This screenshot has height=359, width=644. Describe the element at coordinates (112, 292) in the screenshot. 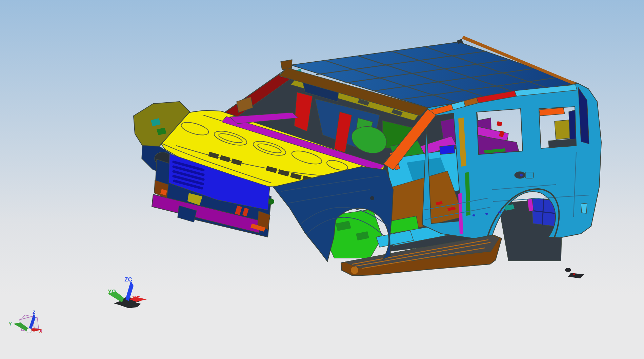

I see `wcs-y-label: YC` at that location.